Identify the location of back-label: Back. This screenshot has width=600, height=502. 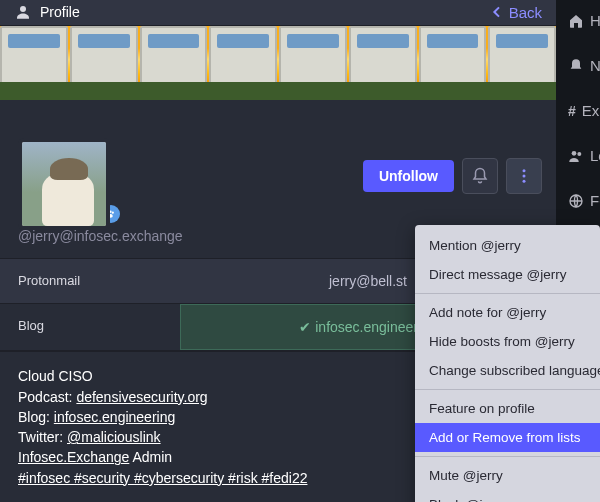
(526, 12).